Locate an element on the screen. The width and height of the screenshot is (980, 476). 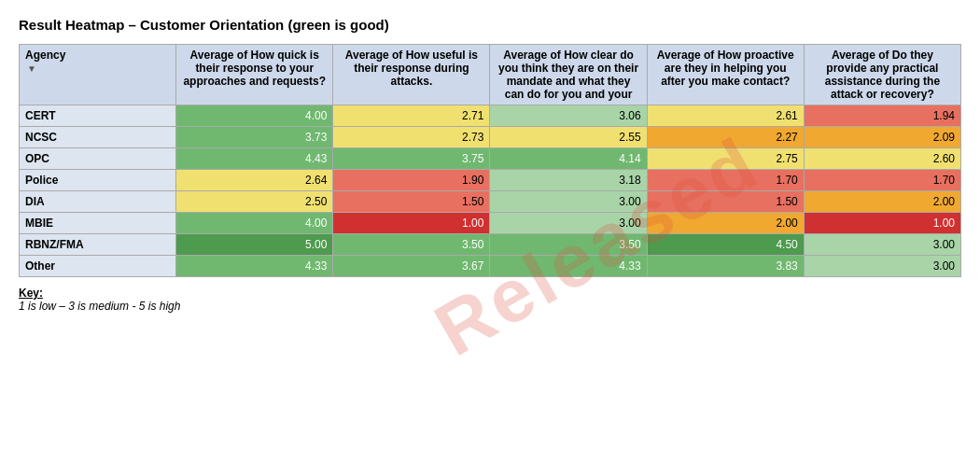
table-row: NCSC3.732.732.552.272.09 is located at coordinates (491, 138).